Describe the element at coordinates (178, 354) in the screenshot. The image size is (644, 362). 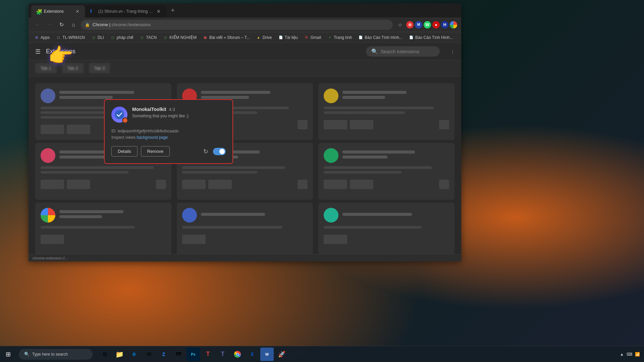
I see `taskbar-maps: 🗺` at that location.